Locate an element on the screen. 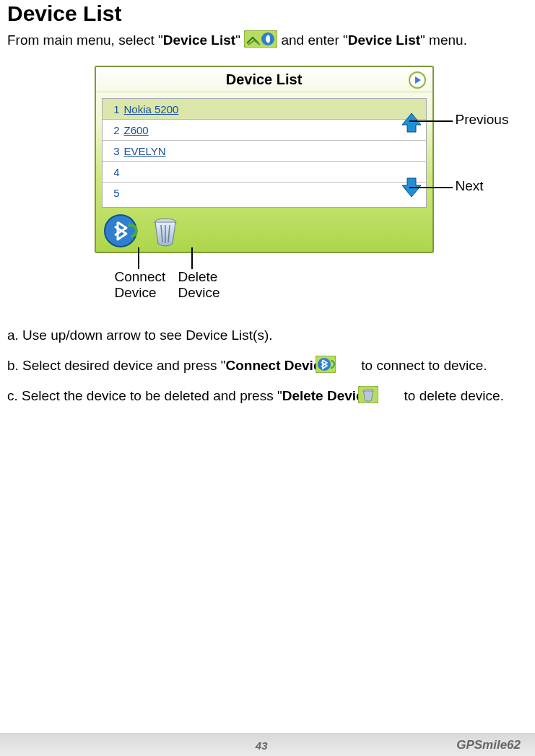 Image resolution: width=535 pixels, height=756 pixels. previous-label: Previous is located at coordinates (482, 120).